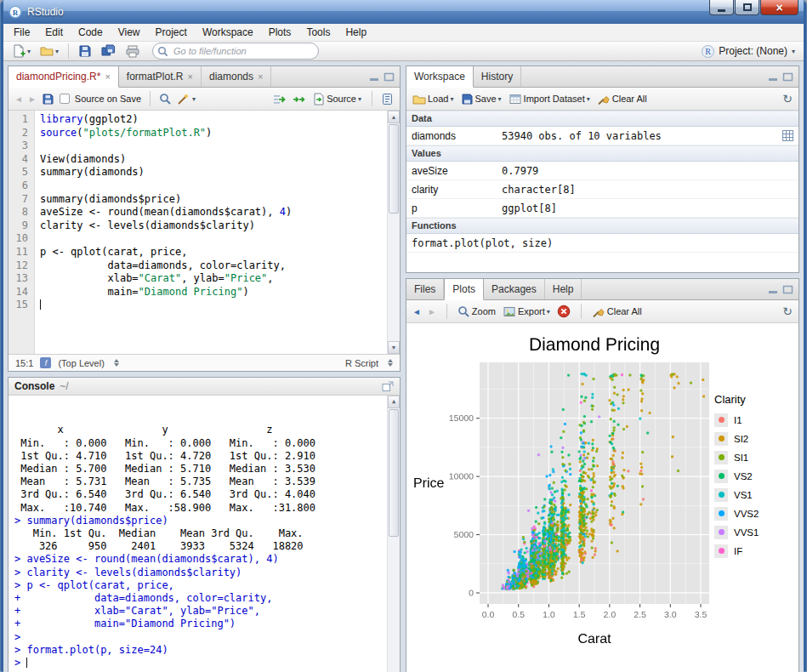 The image size is (807, 672). I want to click on editor-scrollbar: ▲ ▼, so click(393, 232).